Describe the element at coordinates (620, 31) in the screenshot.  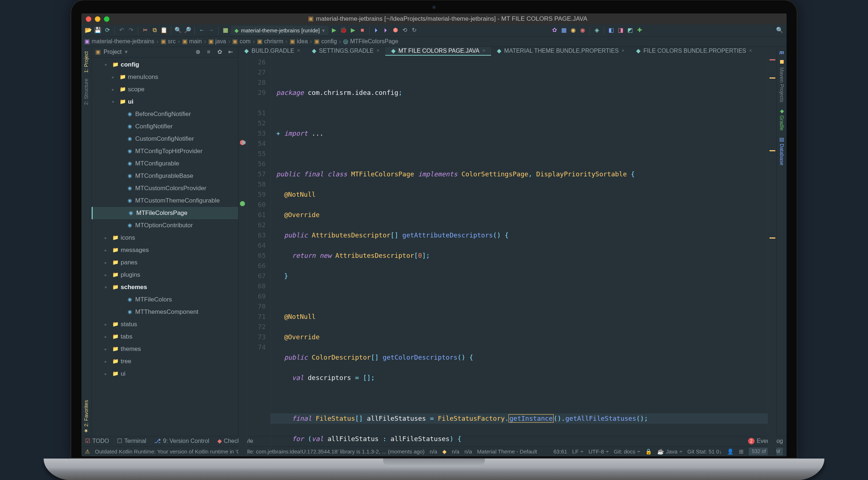
I see `struct2-icon: ◨` at that location.